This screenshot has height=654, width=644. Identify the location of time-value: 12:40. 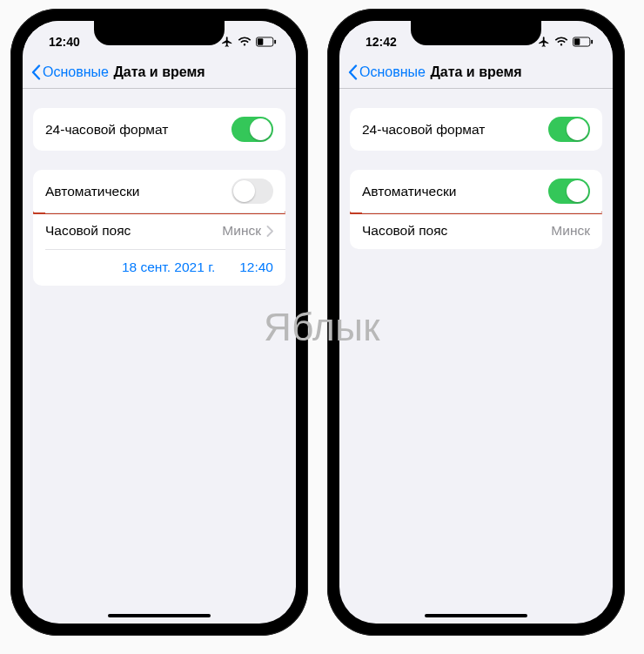
(256, 267).